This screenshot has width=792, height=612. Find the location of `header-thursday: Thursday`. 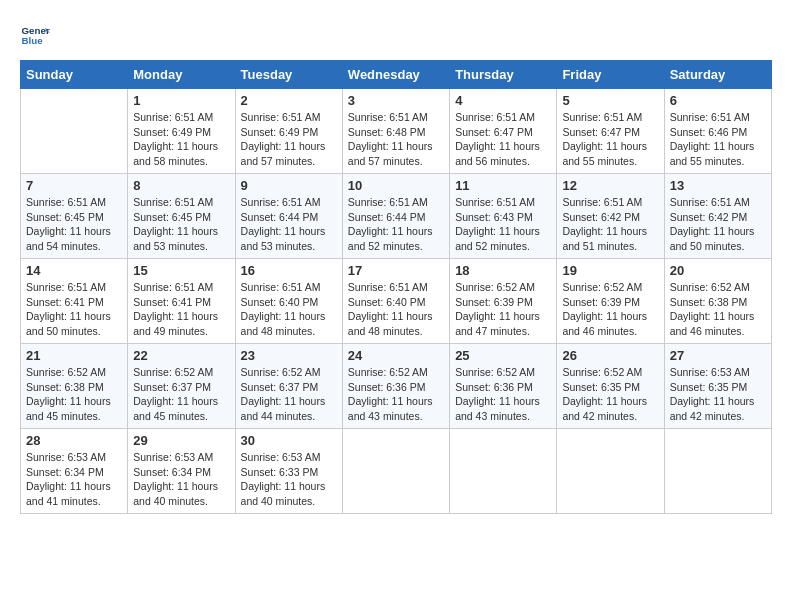

header-thursday: Thursday is located at coordinates (504, 75).